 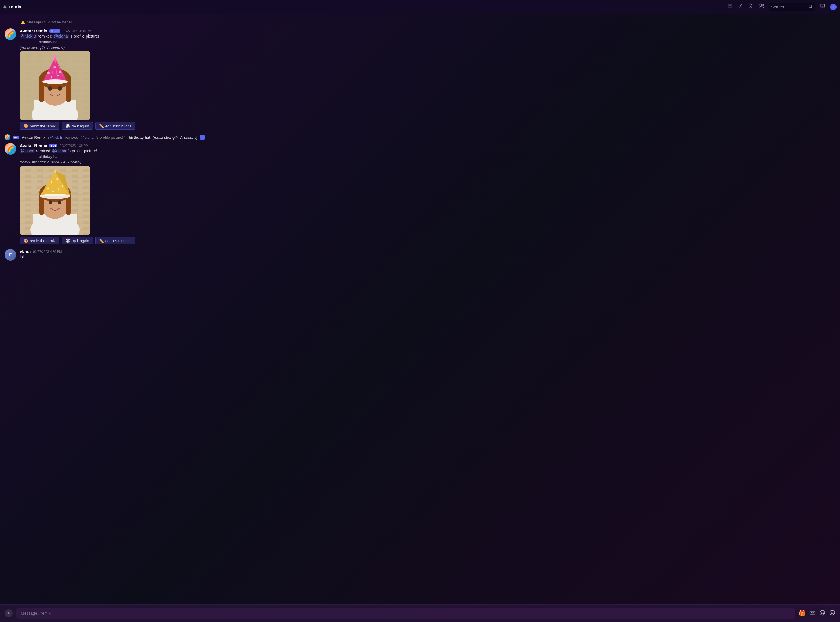 I want to click on sticker-icon, so click(x=823, y=614).